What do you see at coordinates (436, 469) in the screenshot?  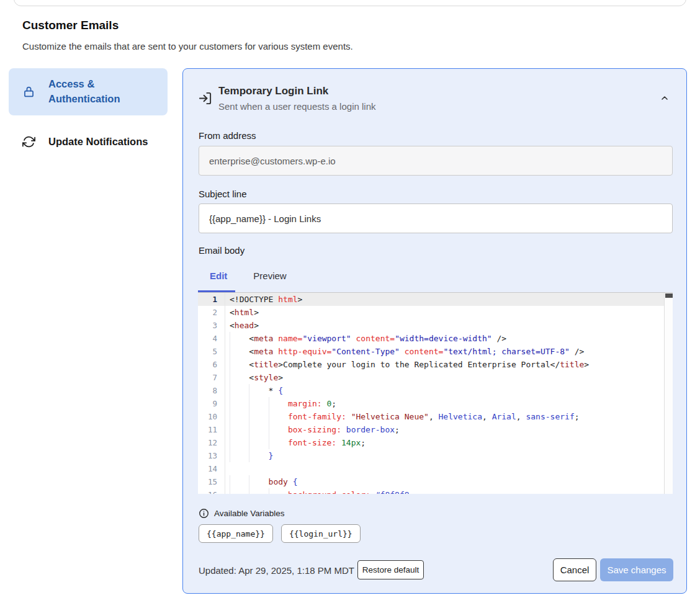 I see `code-line: 14` at bounding box center [436, 469].